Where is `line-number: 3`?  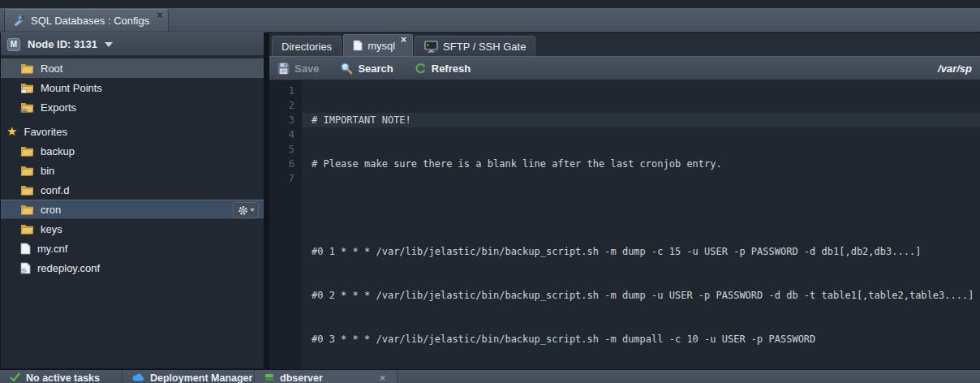 line-number: 3 is located at coordinates (282, 120).